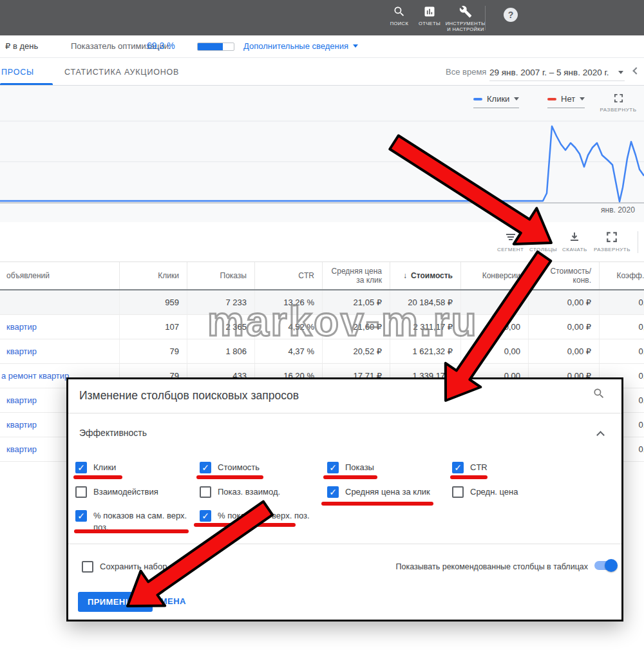  What do you see at coordinates (638, 242) in the screenshot?
I see `toolbar-divider` at bounding box center [638, 242].